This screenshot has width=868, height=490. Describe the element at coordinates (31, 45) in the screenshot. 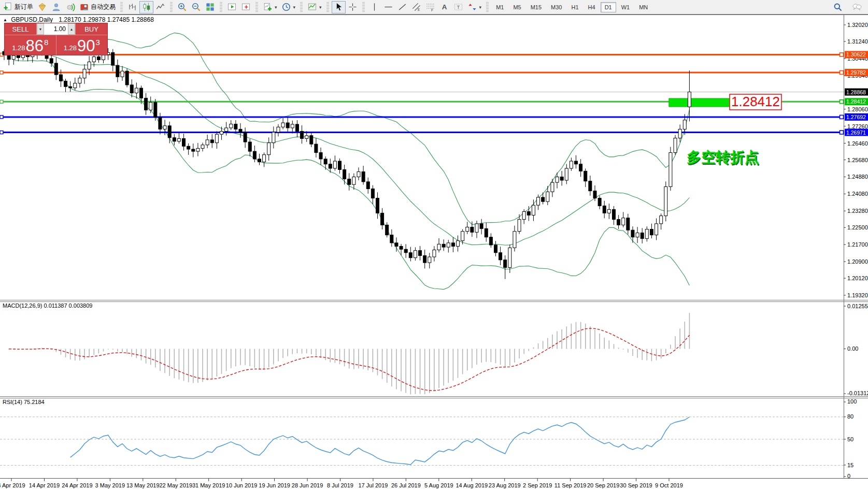

I see `sell-price: 1.28 86 8` at that location.